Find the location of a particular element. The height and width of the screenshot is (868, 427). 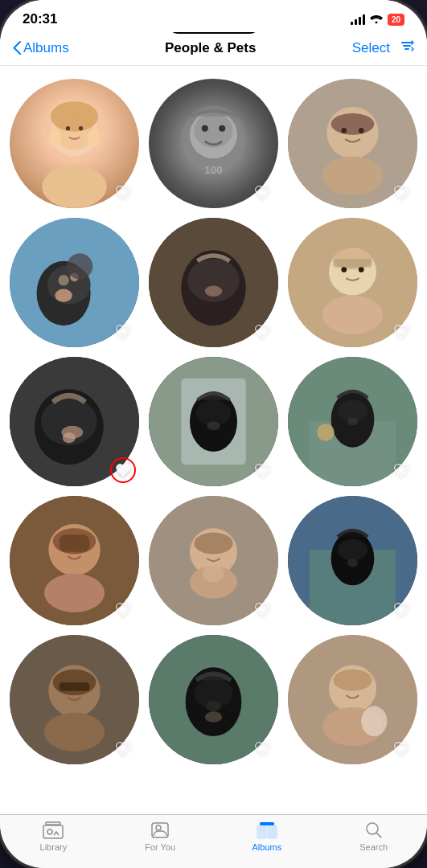

wifi-icon is located at coordinates (376, 19).